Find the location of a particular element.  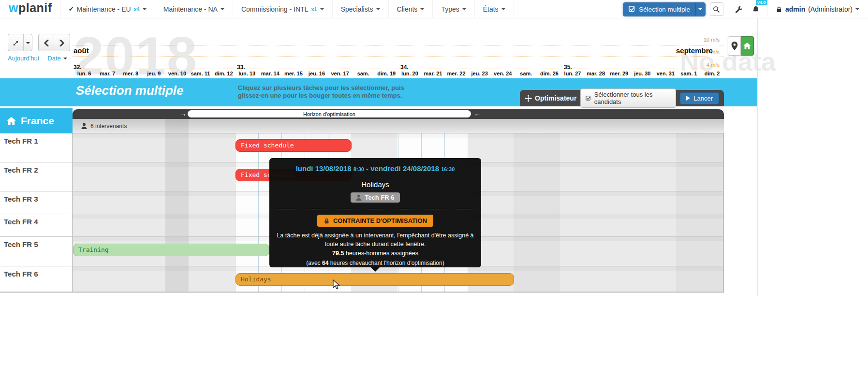

menu-etats: États is located at coordinates (494, 9).